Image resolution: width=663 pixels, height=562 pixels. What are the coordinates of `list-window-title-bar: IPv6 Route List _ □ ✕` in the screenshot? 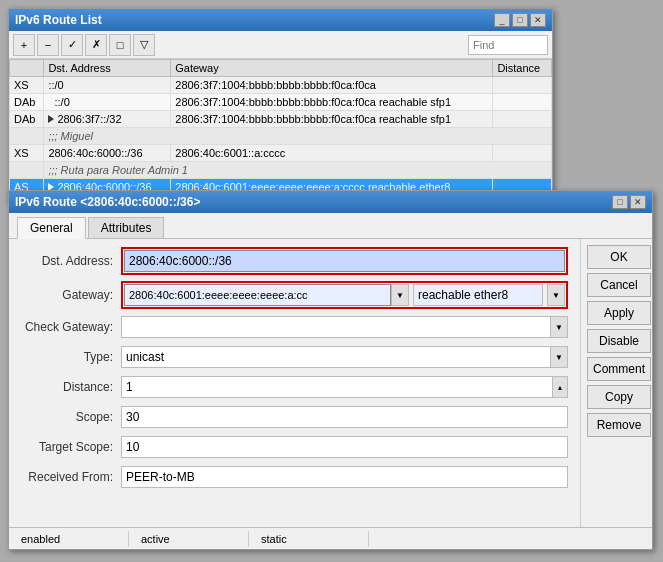 It's located at (280, 20).